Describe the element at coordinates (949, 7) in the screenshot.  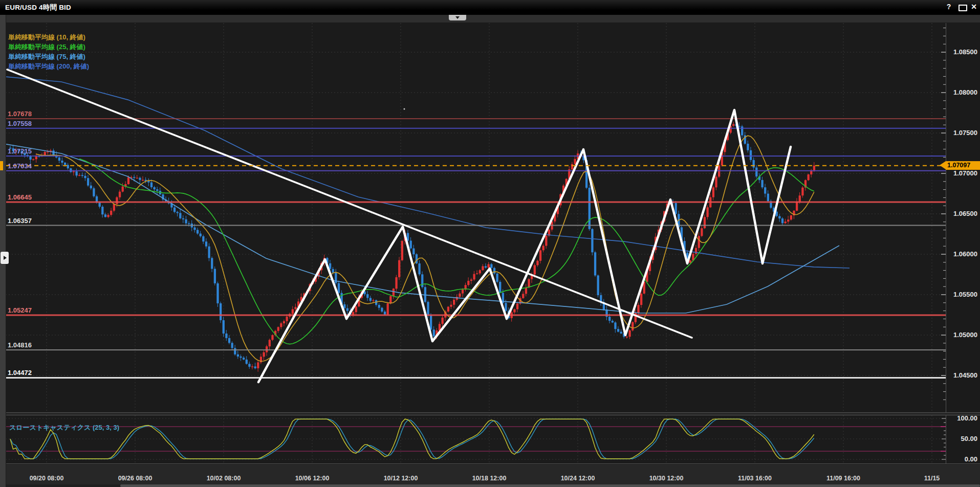
I see `help-icon: ?` at that location.